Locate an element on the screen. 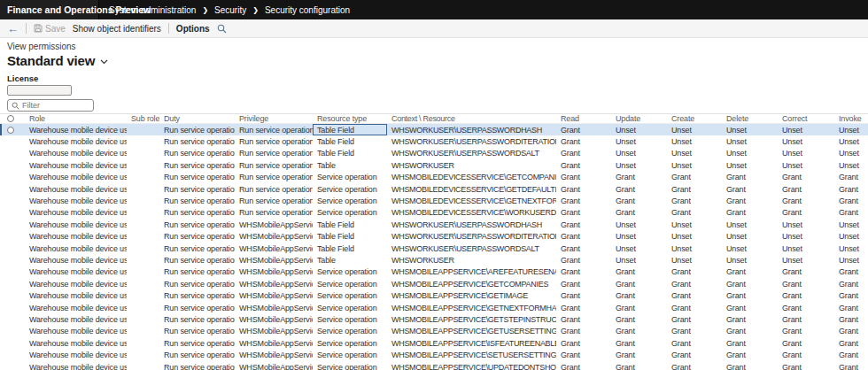 This screenshot has width=868, height=370. cell-context: WHSMOBILEAPPSERVICE\SETUSERSETTINGS is located at coordinates (471, 354).